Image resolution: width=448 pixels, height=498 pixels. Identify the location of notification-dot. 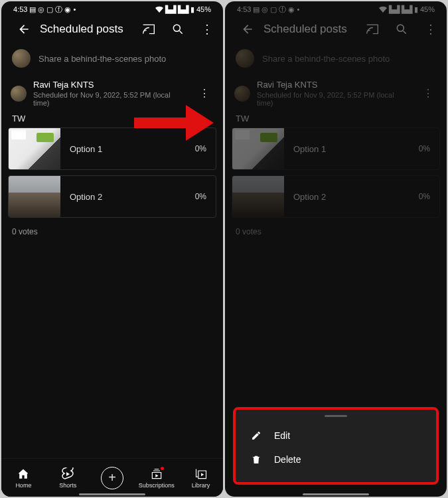
(162, 469).